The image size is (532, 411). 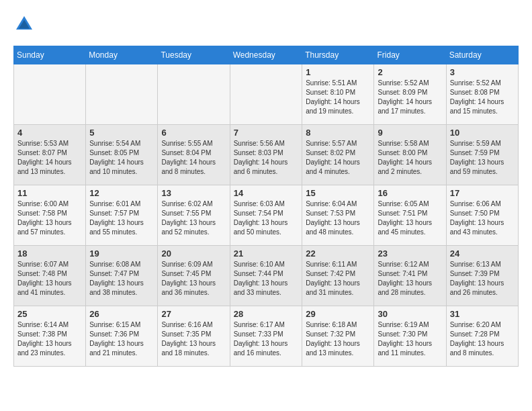 What do you see at coordinates (410, 254) in the screenshot?
I see `day-number: 23` at bounding box center [410, 254].